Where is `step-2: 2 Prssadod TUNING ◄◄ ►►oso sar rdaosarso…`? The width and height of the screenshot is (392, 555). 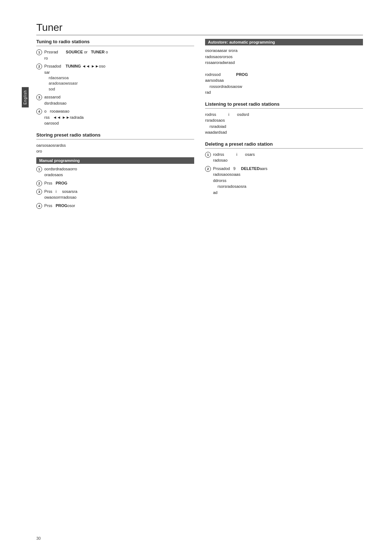 step-2: 2 Prssadod TUNING ◄◄ ►►oso sar rdaosarso… is located at coordinates (115, 78).